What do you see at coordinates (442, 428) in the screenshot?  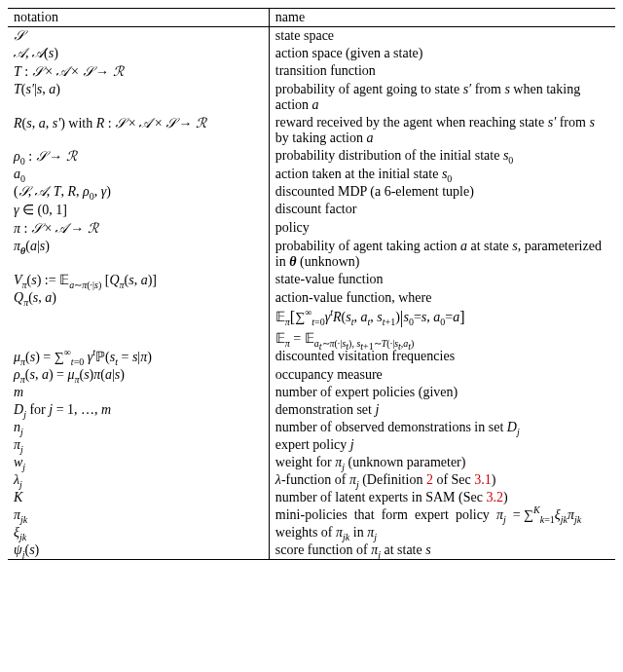 I see `cell-name: number of observed demonstrations in set…` at bounding box center [442, 428].